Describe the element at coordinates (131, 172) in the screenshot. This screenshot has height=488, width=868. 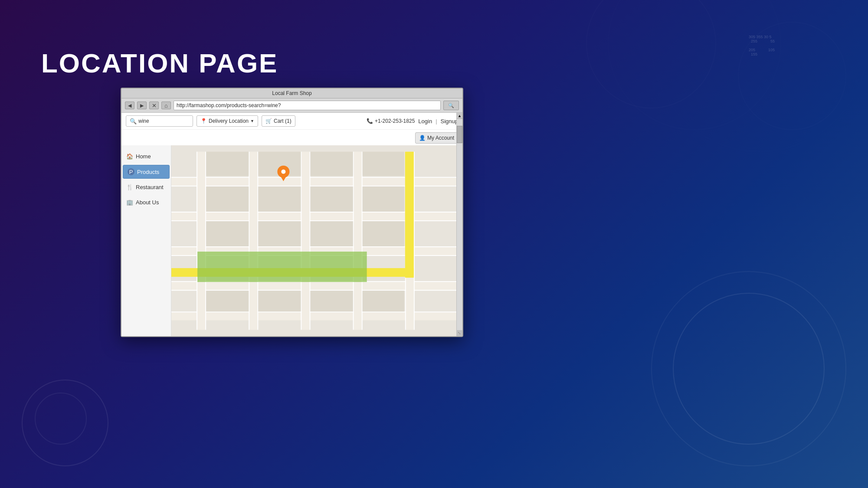
I see `products-icon: P` at that location.